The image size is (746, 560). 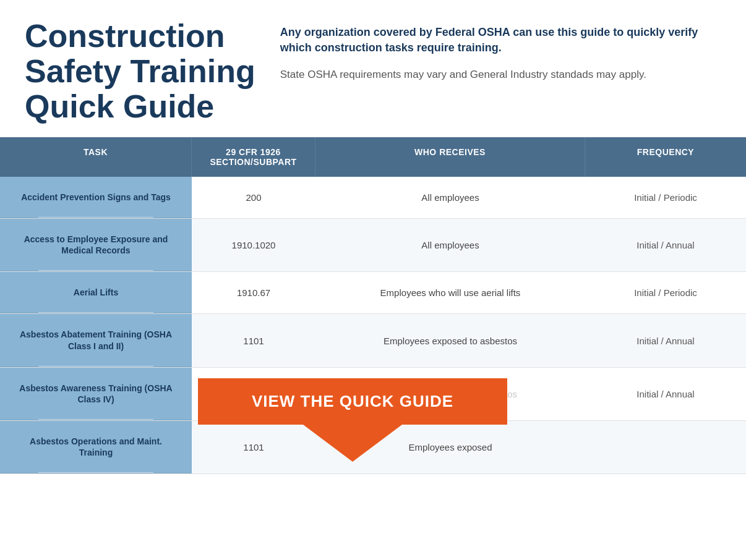 What do you see at coordinates (96, 394) in the screenshot?
I see `task-label: Asbestos Awareness Training (OSHA Class …` at bounding box center [96, 394].